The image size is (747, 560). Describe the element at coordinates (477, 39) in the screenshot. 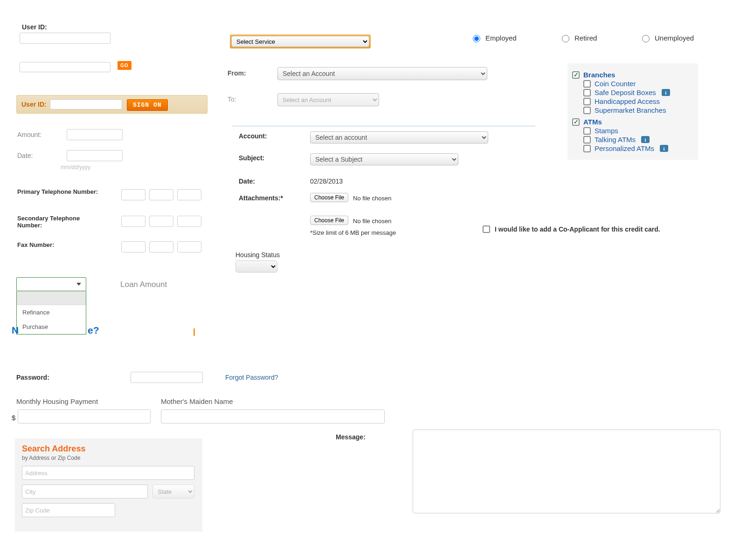

I see `employed-radio` at that location.